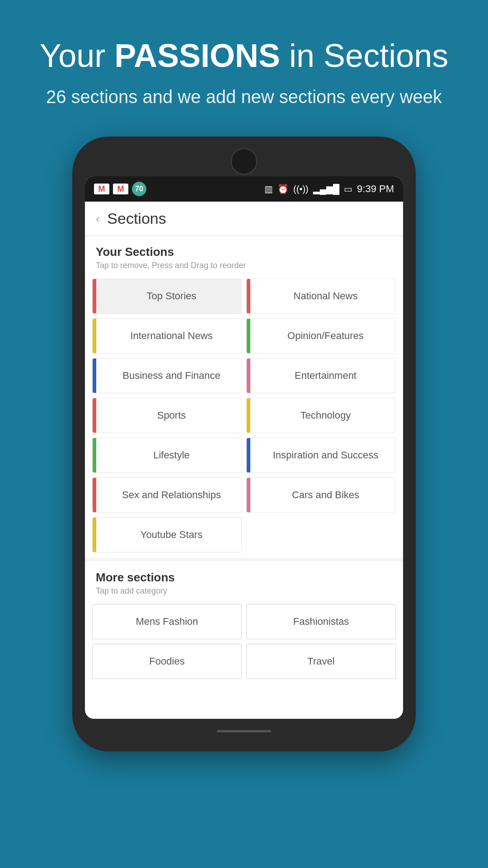 Image resolution: width=488 pixels, height=868 pixels. Describe the element at coordinates (321, 376) in the screenshot. I see `section-label-entertainment: Entertainment` at that location.